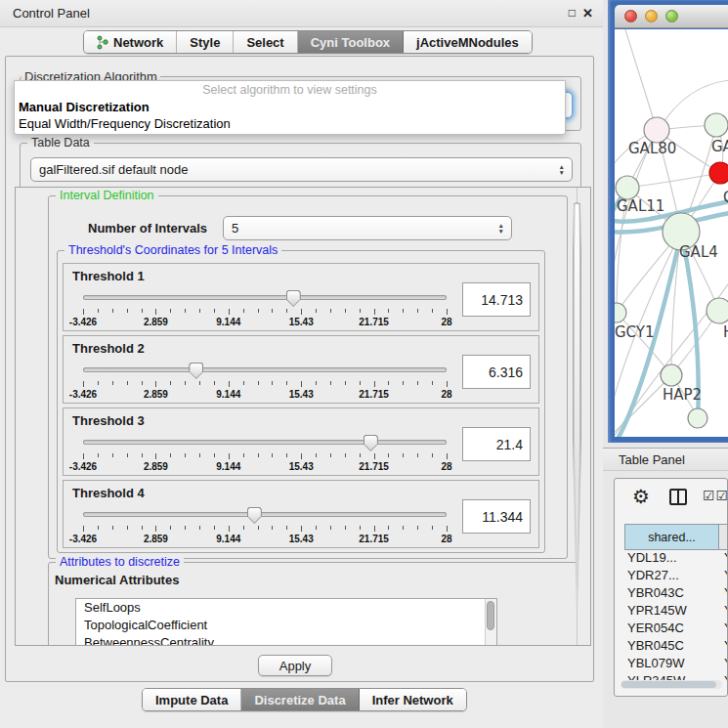 This screenshot has width=728, height=728. I want to click on threshold-value-field: 14.713, so click(496, 299).